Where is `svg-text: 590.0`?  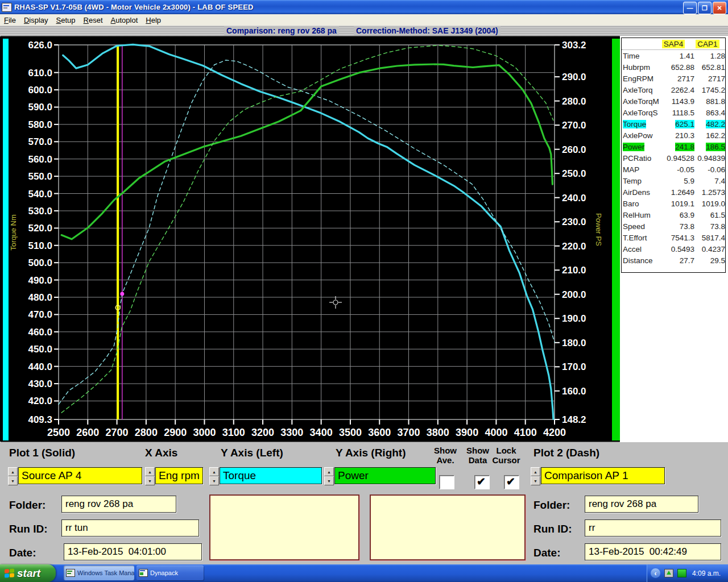 svg-text: 590.0 is located at coordinates (40, 107).